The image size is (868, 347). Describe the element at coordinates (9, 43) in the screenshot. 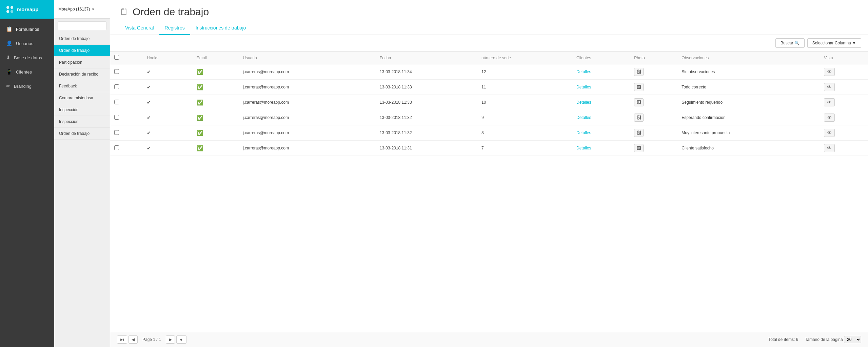

I see `usuarios-icon: 👤` at that location.